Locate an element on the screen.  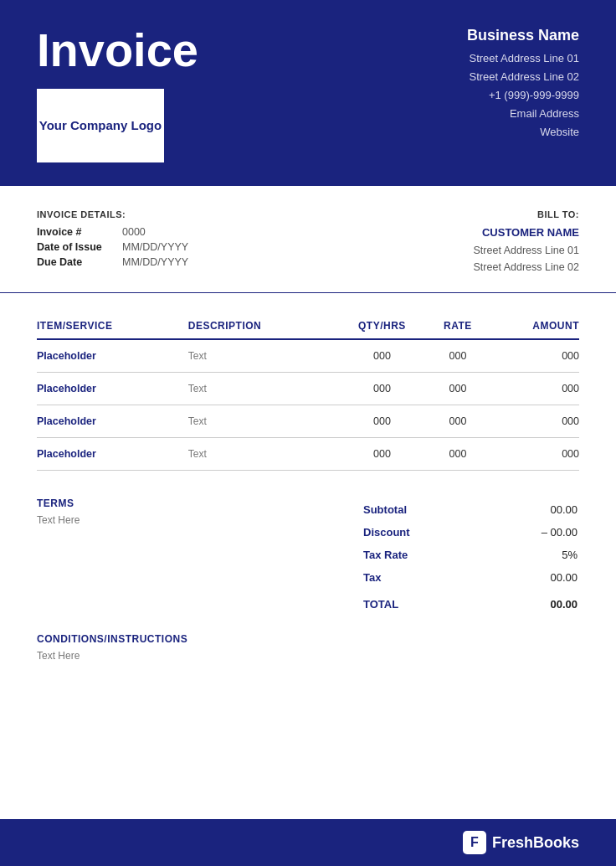
customer-name: CUSTOMER NAME is located at coordinates (526, 233).